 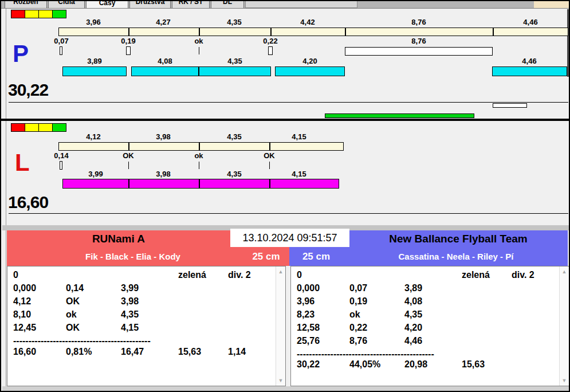 What do you see at coordinates (163, 22) in the screenshot?
I see `split-time-label: 4,27` at bounding box center [163, 22].